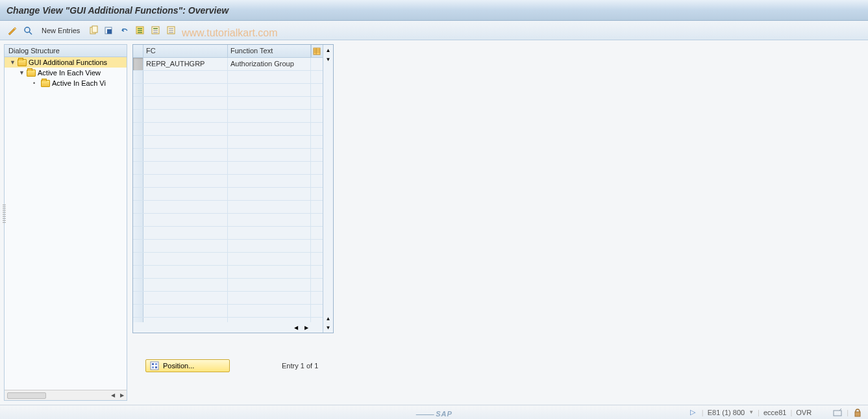 This screenshot has width=868, height=419. Describe the element at coordinates (171, 31) in the screenshot. I see `deselect-all-icon` at that location.